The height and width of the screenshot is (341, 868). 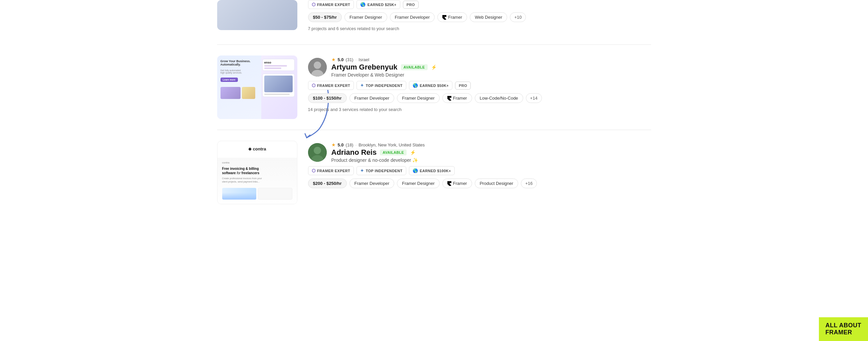 What do you see at coordinates (392, 145) in the screenshot?
I see `location-adriano: Brooklyn, New York, United States` at bounding box center [392, 145].